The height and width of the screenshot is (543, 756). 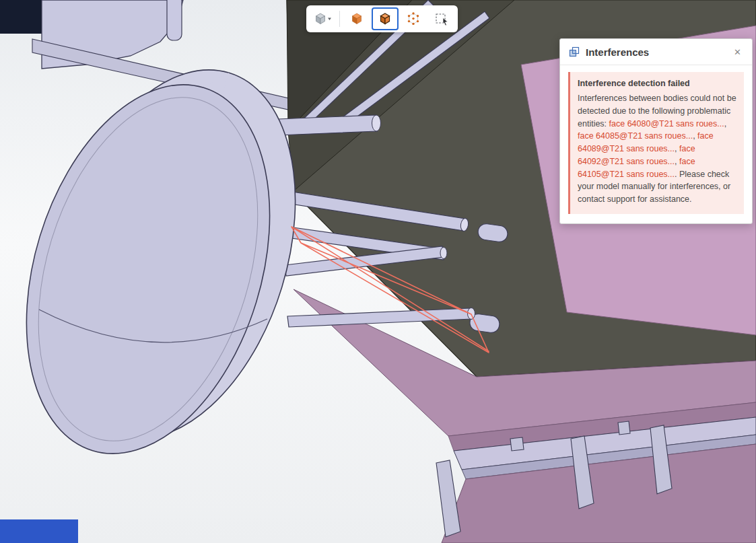 What do you see at coordinates (657, 149) in the screenshot?
I see `alert-message: Interferences between bodies could not b…` at bounding box center [657, 149].